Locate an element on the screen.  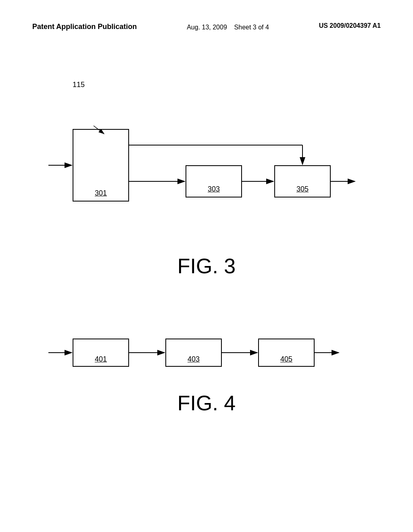
fig4-caption-text: FIG. 4 is located at coordinates (206, 403).